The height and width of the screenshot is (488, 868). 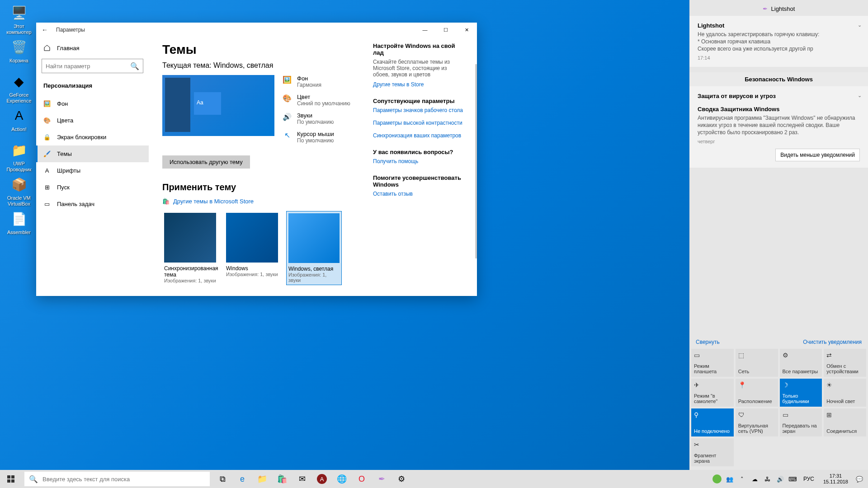 I want to click on desktop-icon: AAction!, so click(x=19, y=119).